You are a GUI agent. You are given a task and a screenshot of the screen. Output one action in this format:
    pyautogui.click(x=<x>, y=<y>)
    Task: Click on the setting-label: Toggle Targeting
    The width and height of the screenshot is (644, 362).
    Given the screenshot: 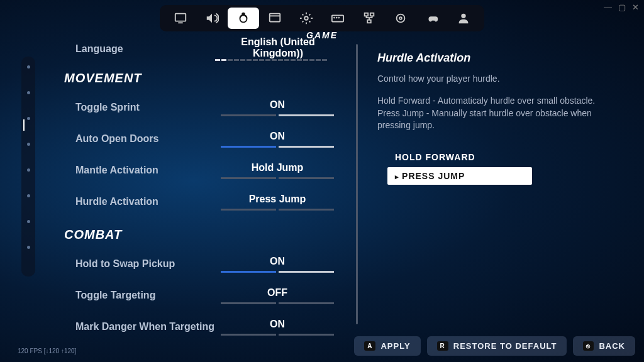 What is the action you would take?
    pyautogui.click(x=139, y=295)
    